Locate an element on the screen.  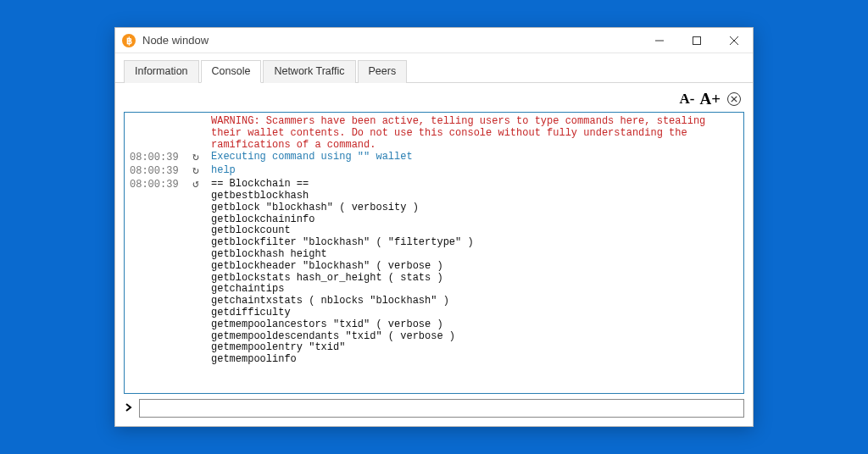
close-button is located at coordinates (734, 41).